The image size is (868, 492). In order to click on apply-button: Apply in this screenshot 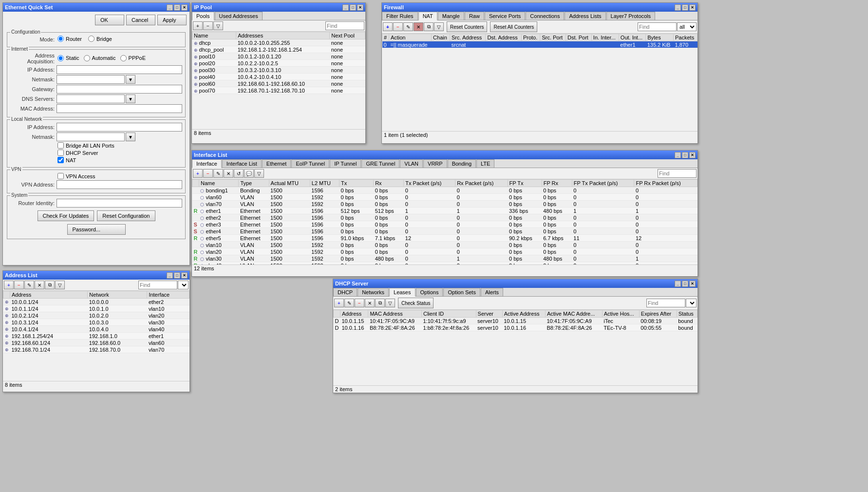, I will do `click(172, 20)`.